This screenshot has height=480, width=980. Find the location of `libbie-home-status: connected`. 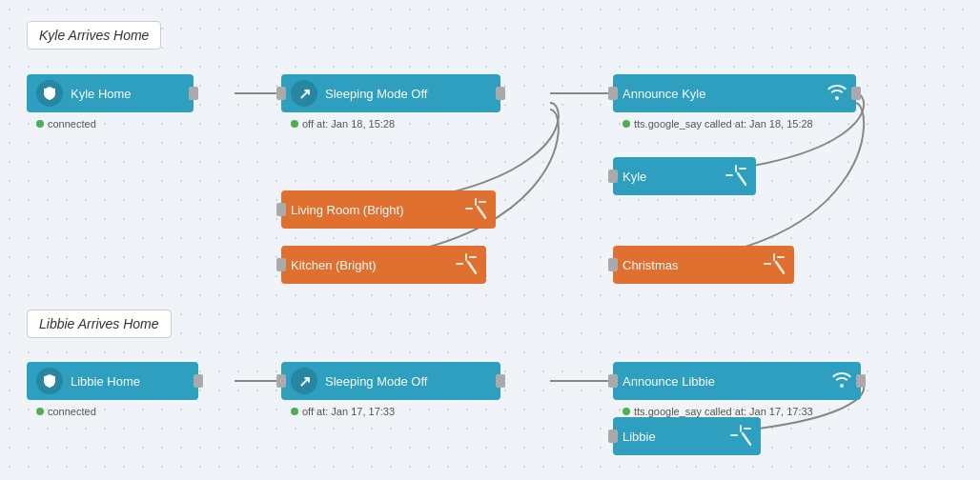

libbie-home-status: connected is located at coordinates (67, 411).